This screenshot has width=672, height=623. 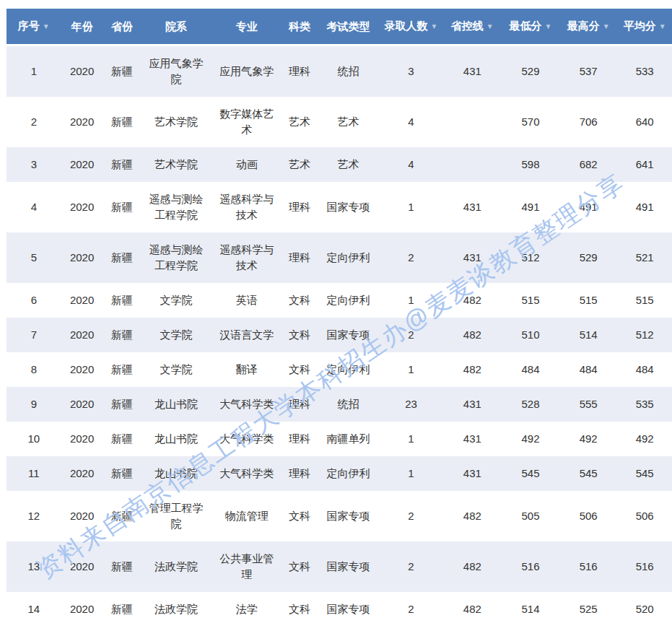 I want to click on column-header-avg: 平均分▼, so click(x=645, y=27).